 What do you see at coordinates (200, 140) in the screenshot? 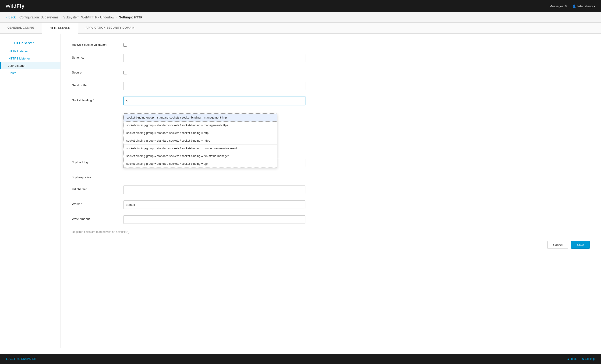
I see `autocomplete-dropdown: socket-binding-group = standard-sockets …` at bounding box center [200, 140].